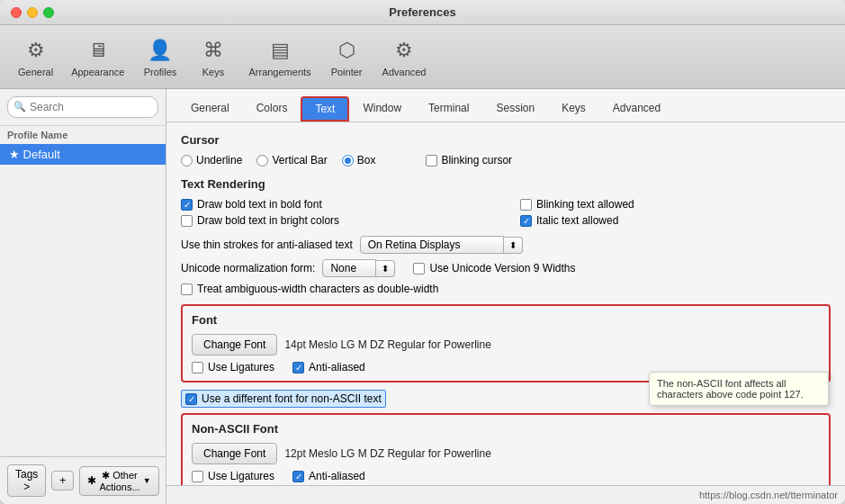  I want to click on url-text: https://blog.csdn.net/tterminator, so click(769, 495).